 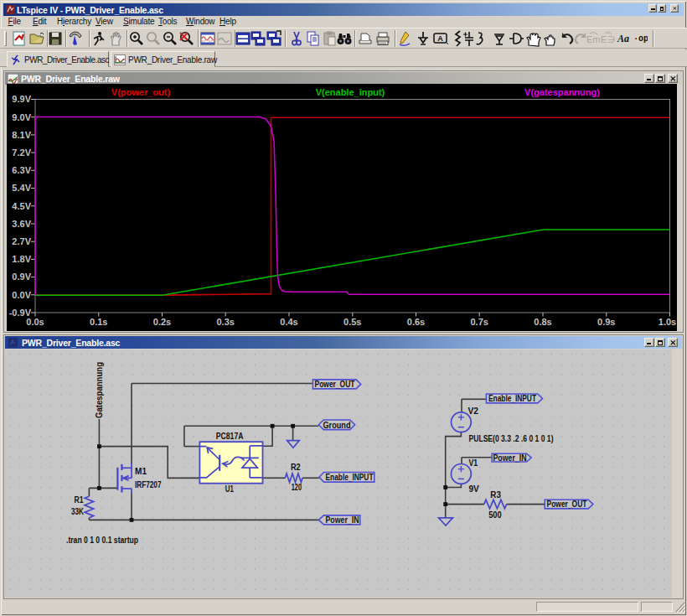 I want to click on svg-text: 0.0s, so click(x=35, y=322).